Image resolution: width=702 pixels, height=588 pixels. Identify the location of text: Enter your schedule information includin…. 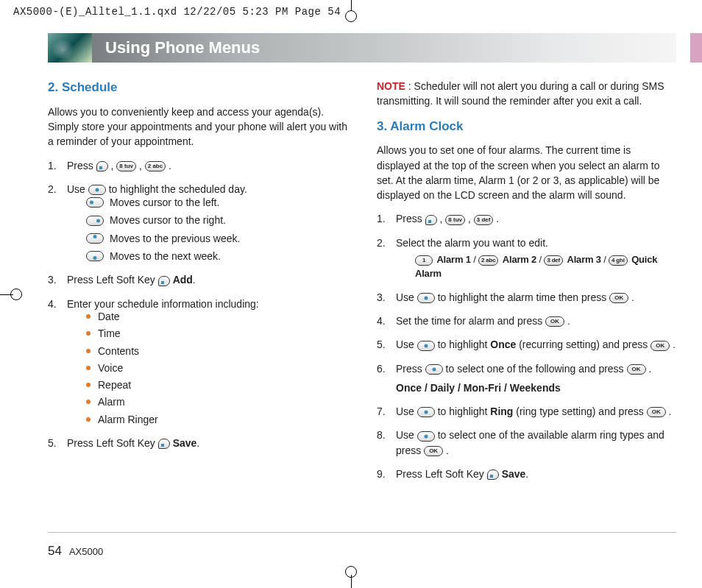
(163, 304).